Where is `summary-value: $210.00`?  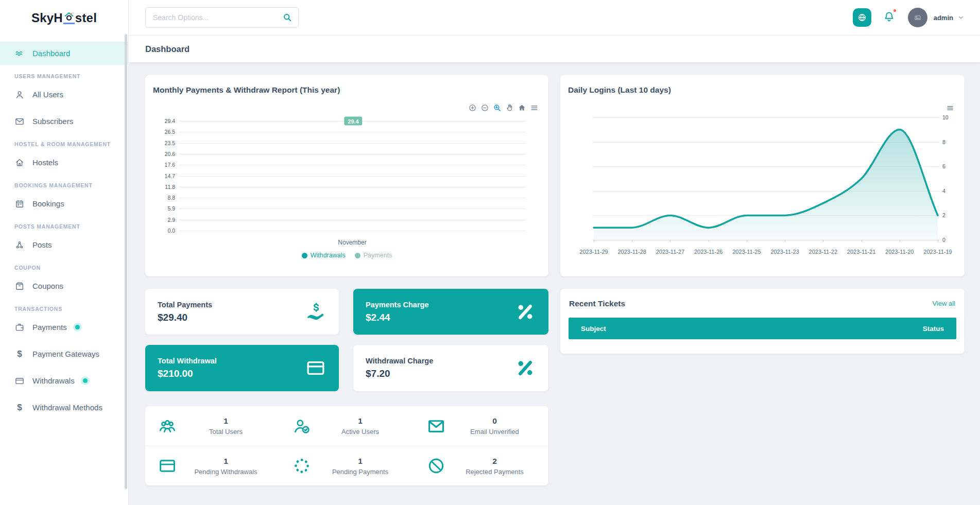
summary-value: $210.00 is located at coordinates (187, 374).